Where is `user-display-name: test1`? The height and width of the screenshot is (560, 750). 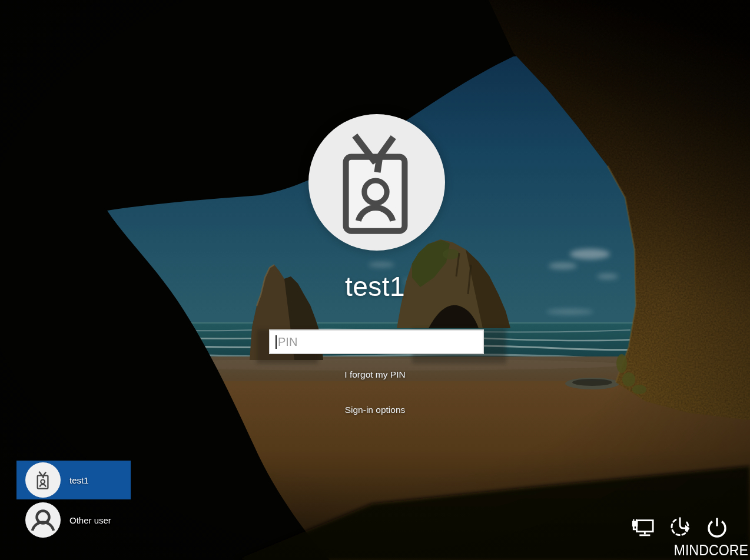 user-display-name: test1 is located at coordinates (375, 286).